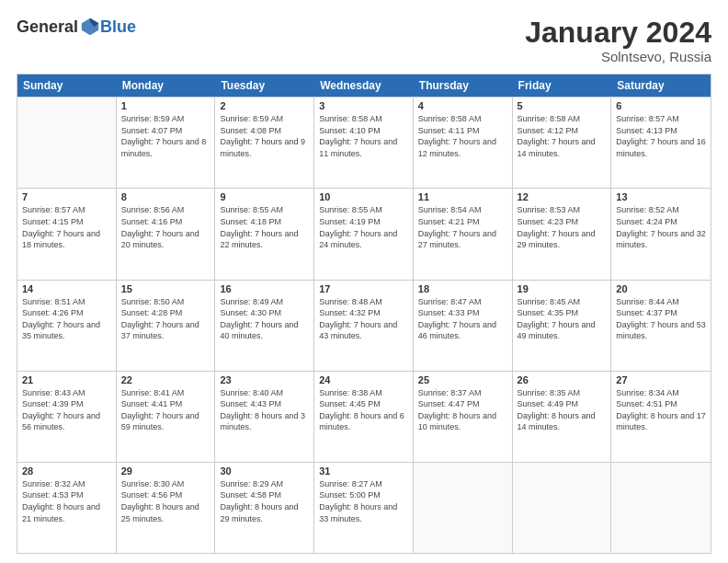 The height and width of the screenshot is (563, 728). I want to click on day-cell-27: 27Sunrise: 8:34 AMSunset: 4:51 PMDayligh…, so click(661, 417).